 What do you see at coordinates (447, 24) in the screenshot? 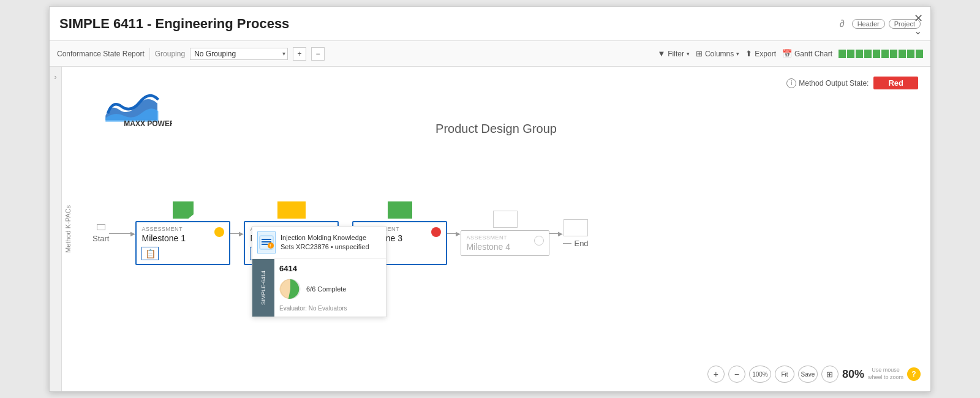
I see `page-title: SIMPLE 6411 - Engineering Process` at bounding box center [447, 24].